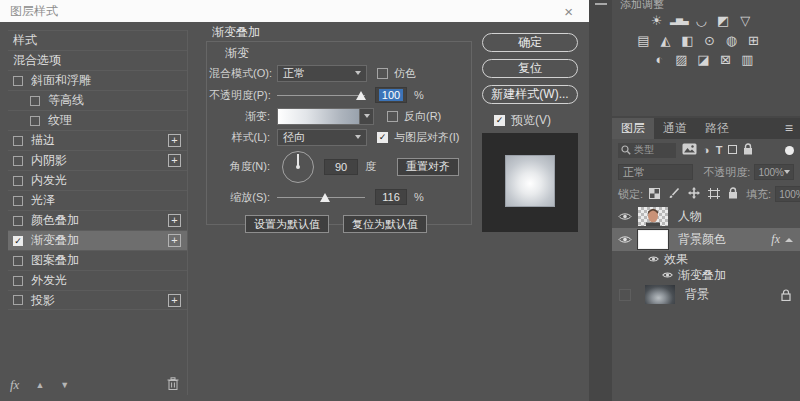  I want to click on sidebar-item-blending-options: 混合选项, so click(98, 60).